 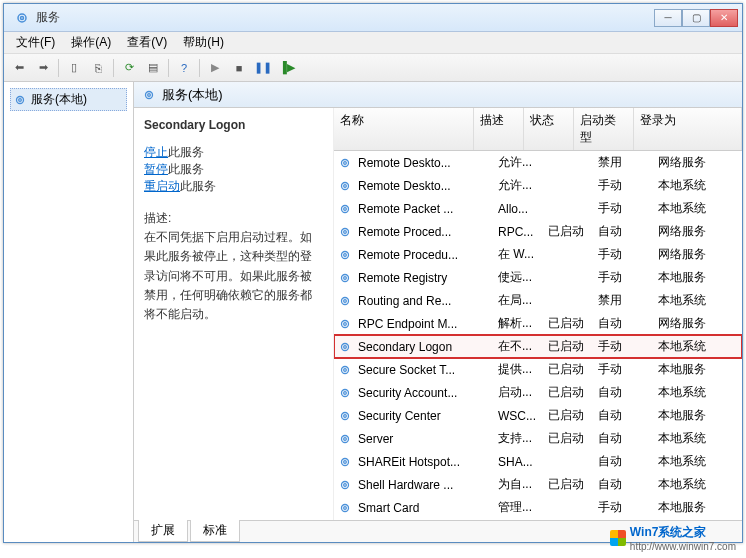 What do you see at coordinates (538, 346) in the screenshot?
I see `table-row: Secondary Logon 在不... 已启动 手动 本地系统` at bounding box center [538, 346].